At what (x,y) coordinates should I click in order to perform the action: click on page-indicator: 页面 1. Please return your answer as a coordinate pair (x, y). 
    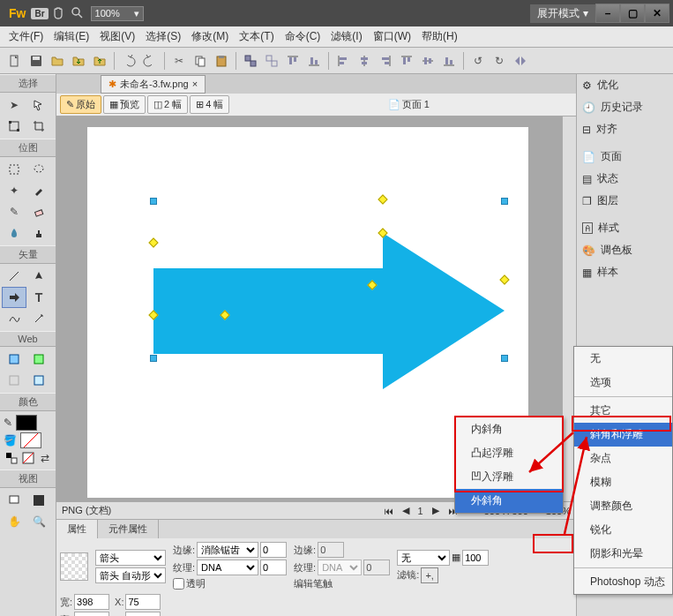
    Looking at the image, I should click on (416, 104).